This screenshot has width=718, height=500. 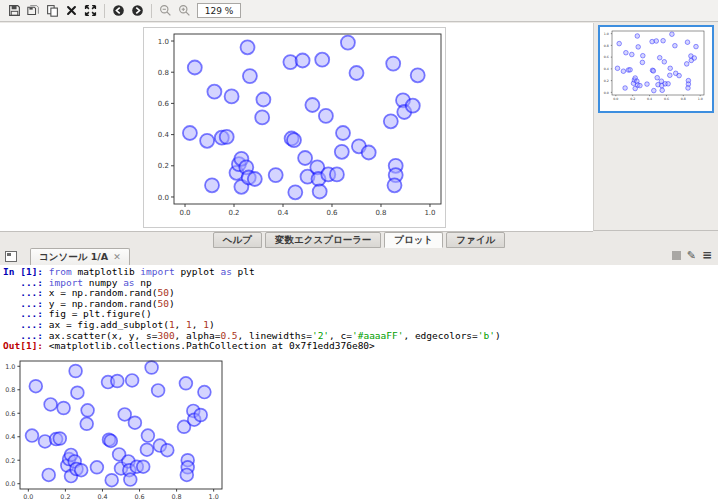 I want to click on tab-plots: プロット, so click(x=414, y=240).